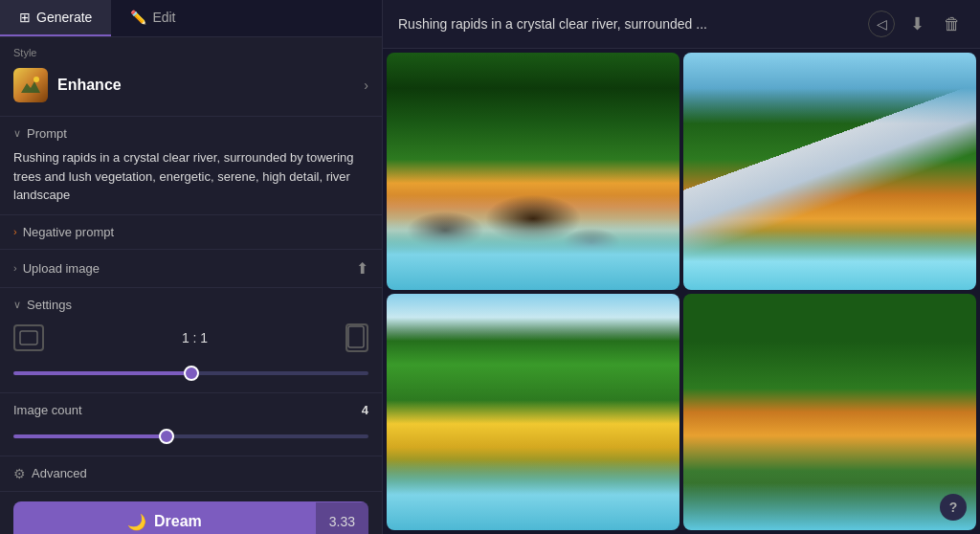  I want to click on style-name: Enhance, so click(90, 85).